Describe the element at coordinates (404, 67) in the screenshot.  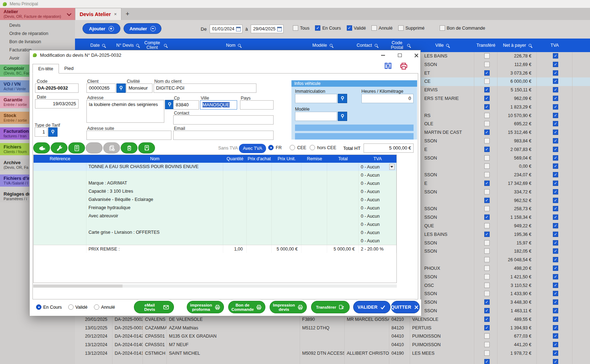
I see `print-icon` at that location.